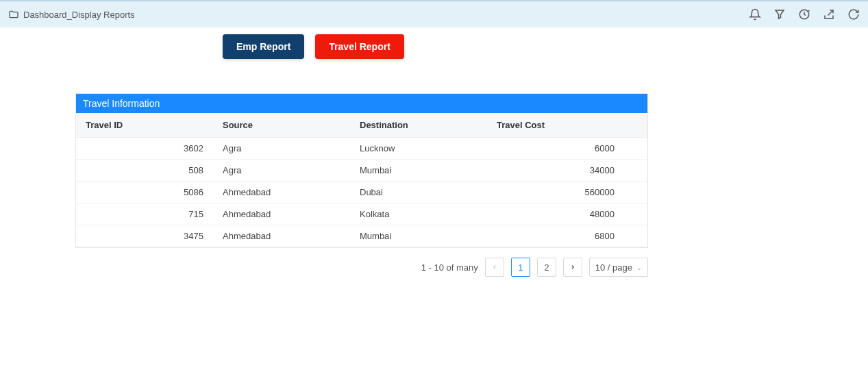 The image size is (868, 372). I want to click on cell-travel-cost: 6000, so click(556, 148).